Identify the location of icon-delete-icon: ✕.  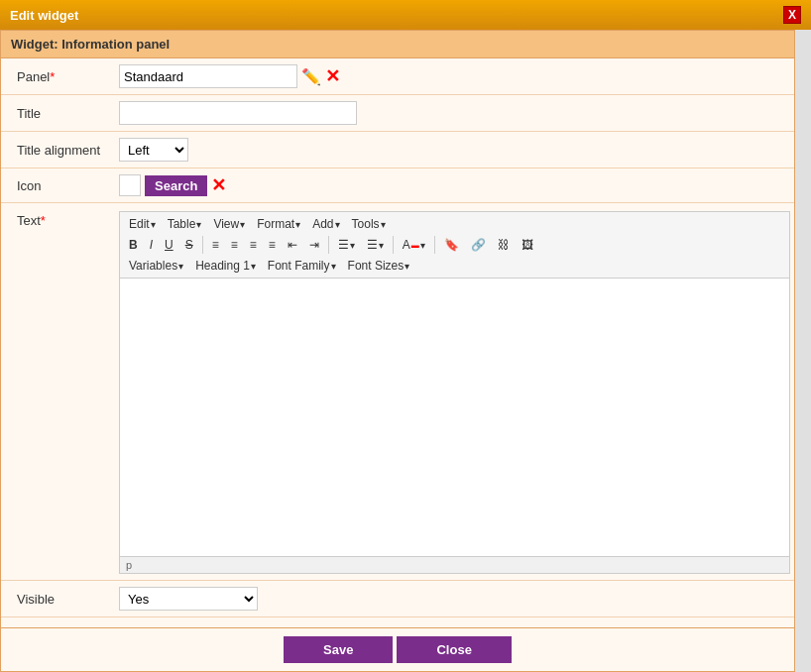
(218, 185).